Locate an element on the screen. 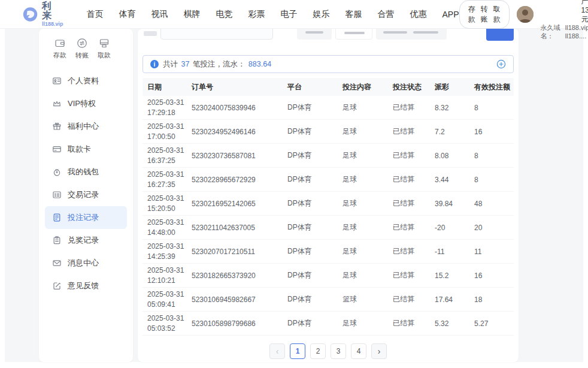  prev-page-button: ‹ is located at coordinates (277, 351).